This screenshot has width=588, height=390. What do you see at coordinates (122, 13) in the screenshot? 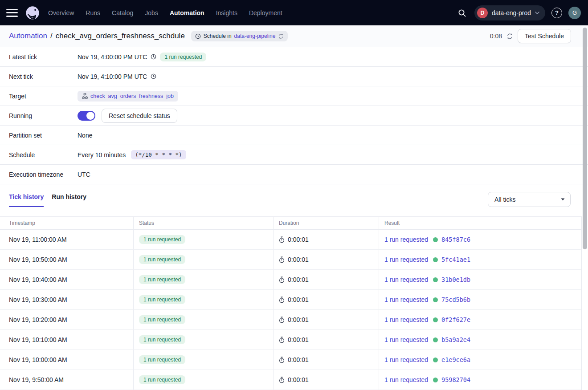
I see `nav-item-catalog: Catalog` at bounding box center [122, 13].